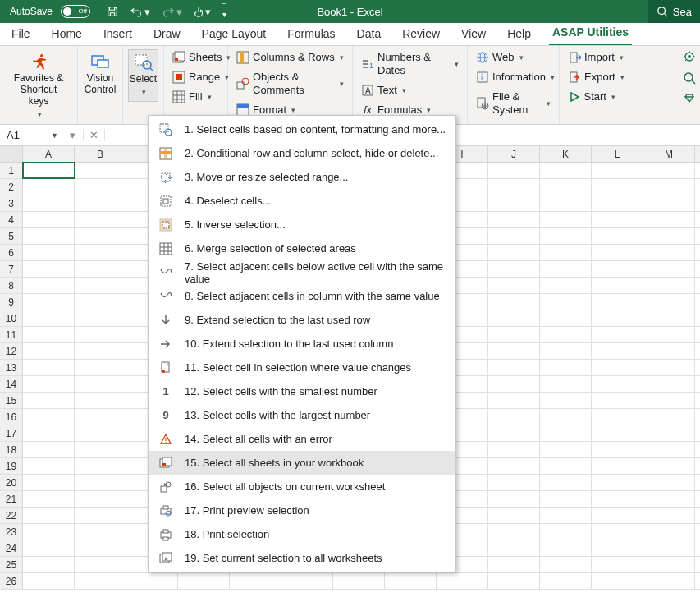  I want to click on row-header: 9, so click(11, 302).